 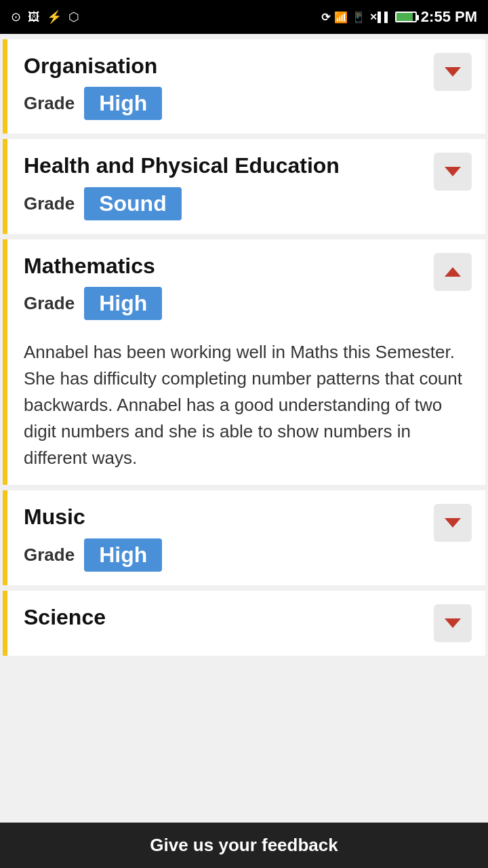 What do you see at coordinates (244, 845) in the screenshot?
I see `feedback-bar: Give us your feedback` at bounding box center [244, 845].